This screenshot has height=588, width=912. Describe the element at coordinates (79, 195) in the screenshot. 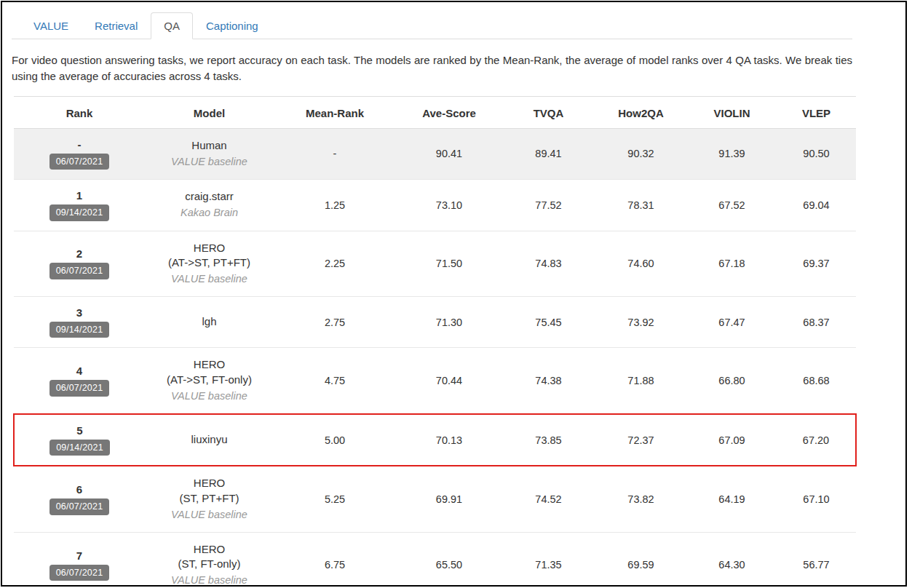

I see `rank-number: 1` at that location.